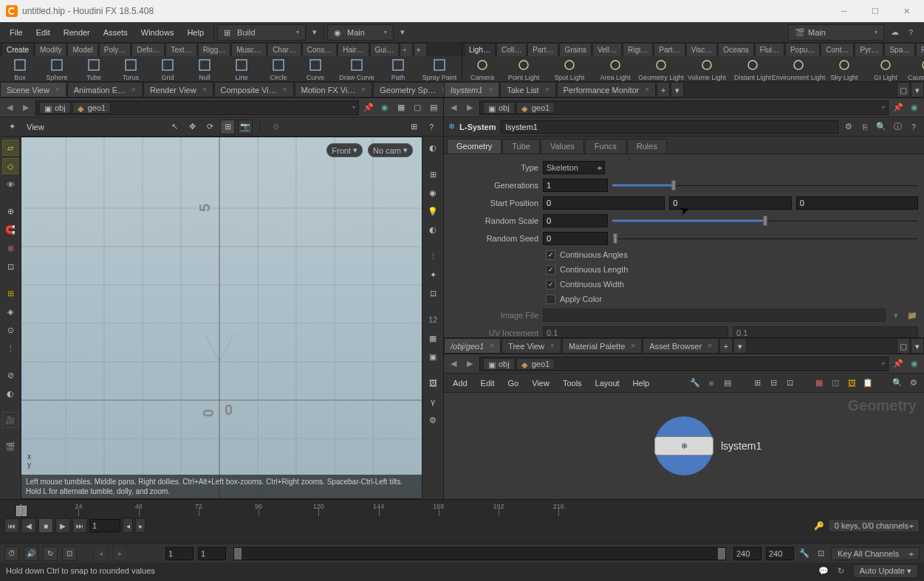 This screenshot has height=581, width=924. What do you see at coordinates (43, 32) in the screenshot?
I see `menu-edit: Edit` at bounding box center [43, 32].